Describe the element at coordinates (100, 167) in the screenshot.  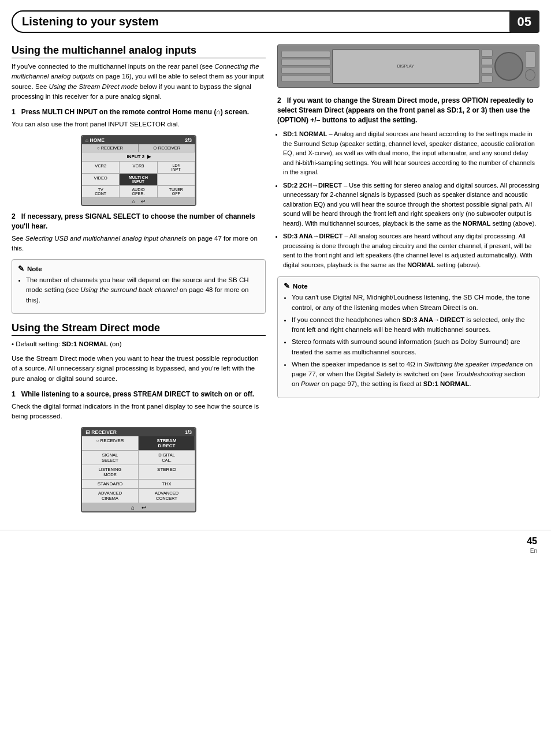
I see `sm-vcr2: VCR2` at that location.